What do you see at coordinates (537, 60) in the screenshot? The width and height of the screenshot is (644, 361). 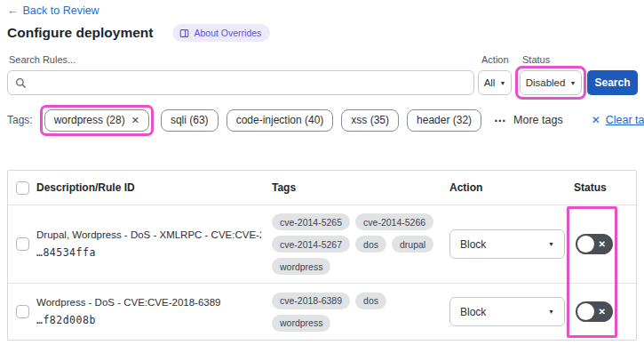 I see `status-filter-label: Status` at bounding box center [537, 60].